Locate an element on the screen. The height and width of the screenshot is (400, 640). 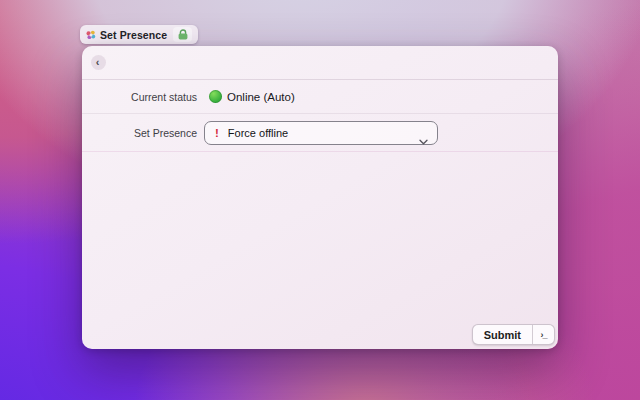
chevron-left-icon: ‹ is located at coordinates (98, 62).